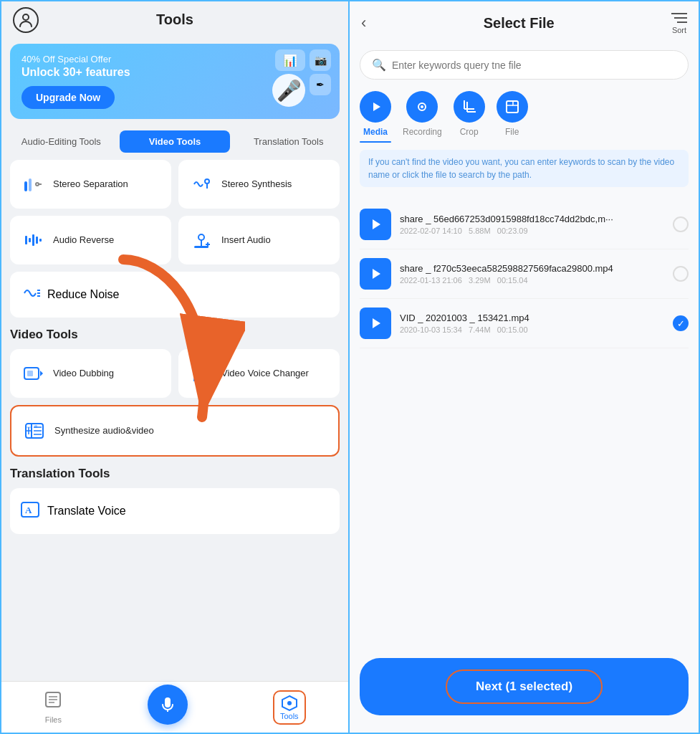 The width and height of the screenshot is (700, 734). What do you see at coordinates (175, 511) in the screenshot?
I see `tool-translate-voice: A Translate Voice` at bounding box center [175, 511].